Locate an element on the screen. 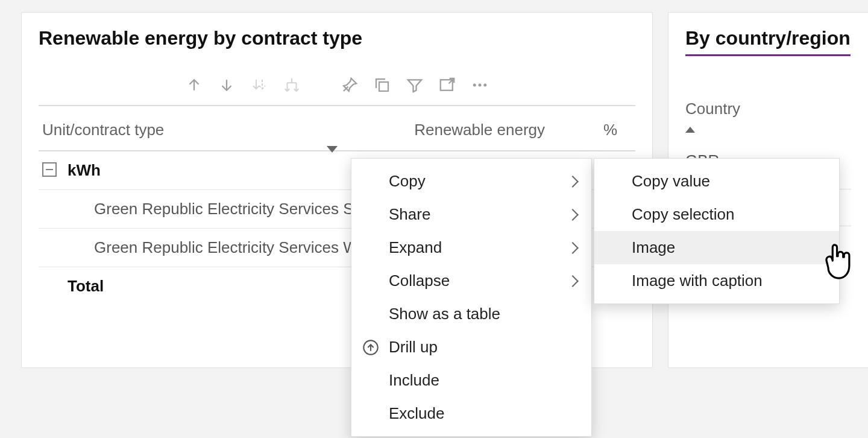 Image resolution: width=868 pixels, height=438 pixels. expand-hierarchy-icon is located at coordinates (292, 85).